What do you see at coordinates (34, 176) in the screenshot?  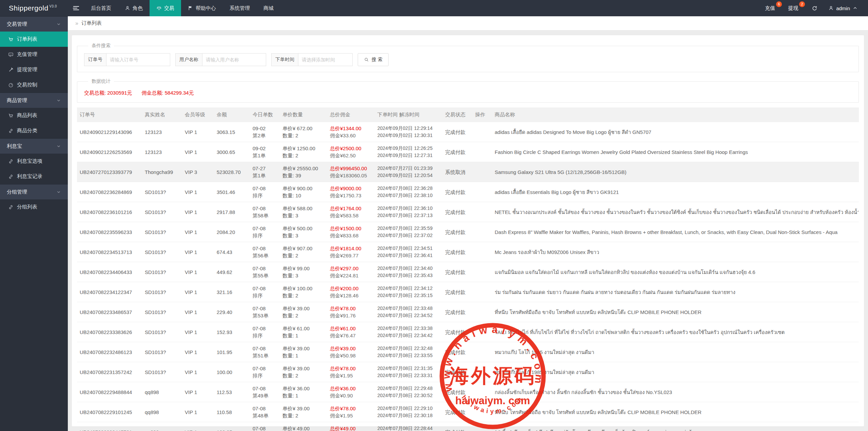 I see `sidebar-item-lixibao-records: 利息宝记录` at bounding box center [34, 176].